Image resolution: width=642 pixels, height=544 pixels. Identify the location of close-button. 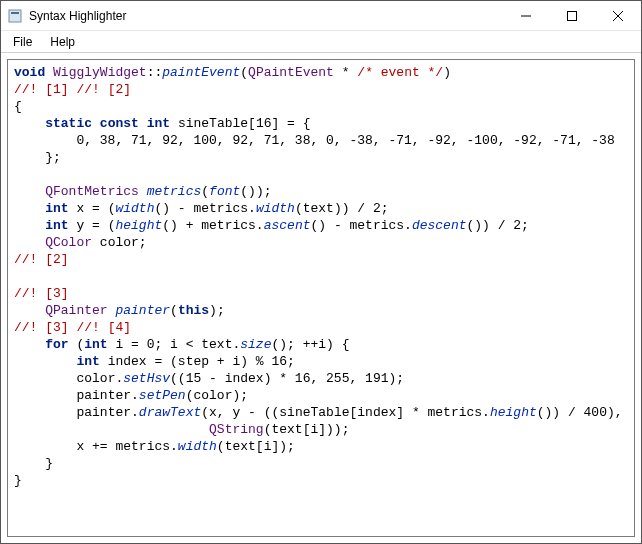
(618, 16).